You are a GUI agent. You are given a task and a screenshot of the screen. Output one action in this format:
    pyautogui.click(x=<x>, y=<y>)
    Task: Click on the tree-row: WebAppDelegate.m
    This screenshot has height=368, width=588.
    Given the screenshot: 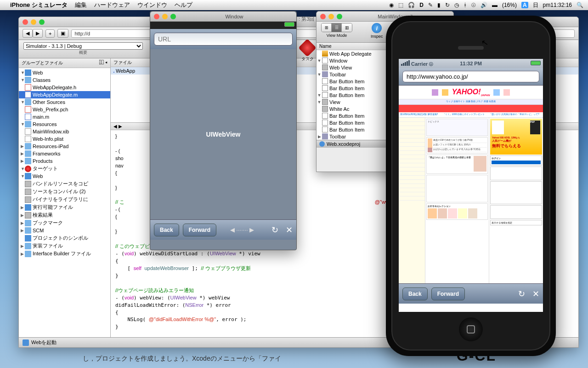 What is the action you would take?
    pyautogui.click(x=64, y=95)
    